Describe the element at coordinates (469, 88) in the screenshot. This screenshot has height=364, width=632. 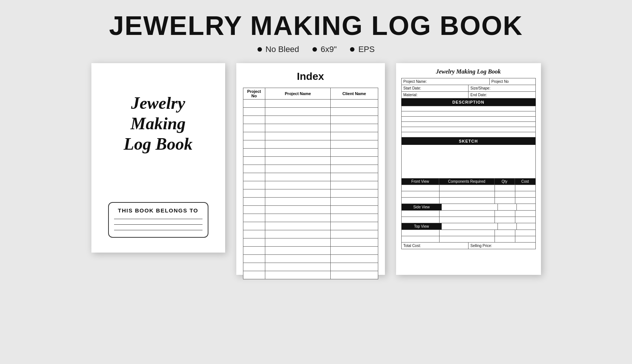
I see `log-header-row-2: Start Date: Size/Shape:` at that location.